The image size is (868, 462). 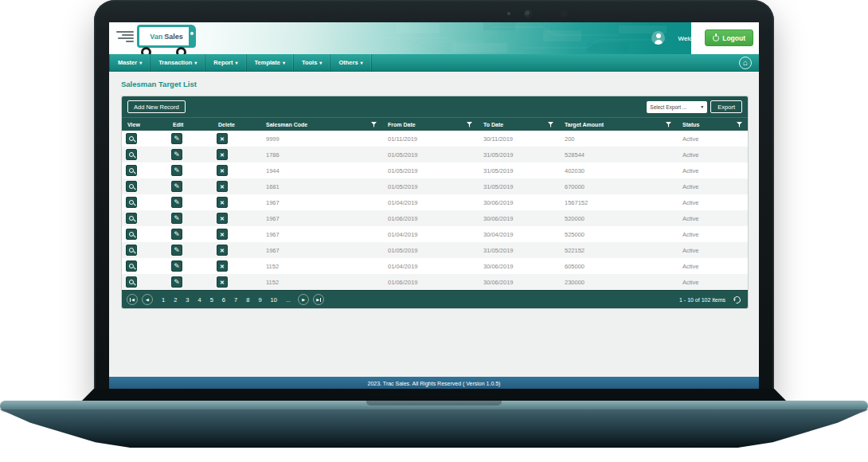 I want to click on nav-menu-item: Tools ▾, so click(x=312, y=62).